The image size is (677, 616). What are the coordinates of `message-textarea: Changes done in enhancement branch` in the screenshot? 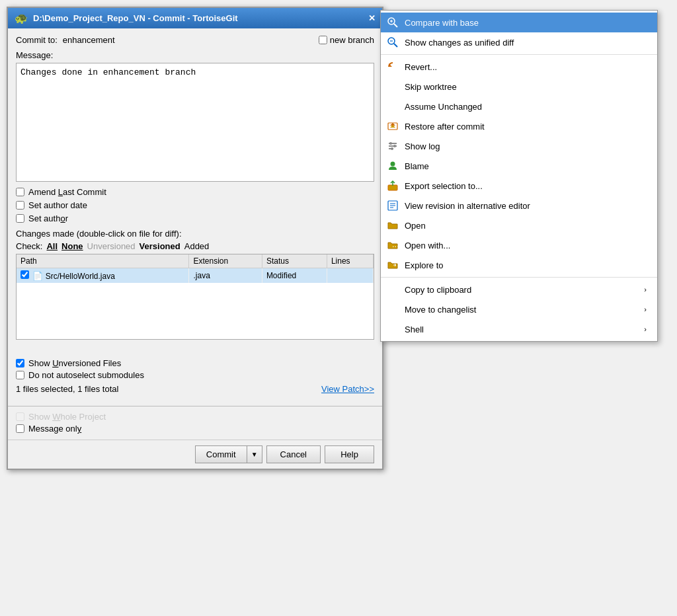 It's located at (195, 122).